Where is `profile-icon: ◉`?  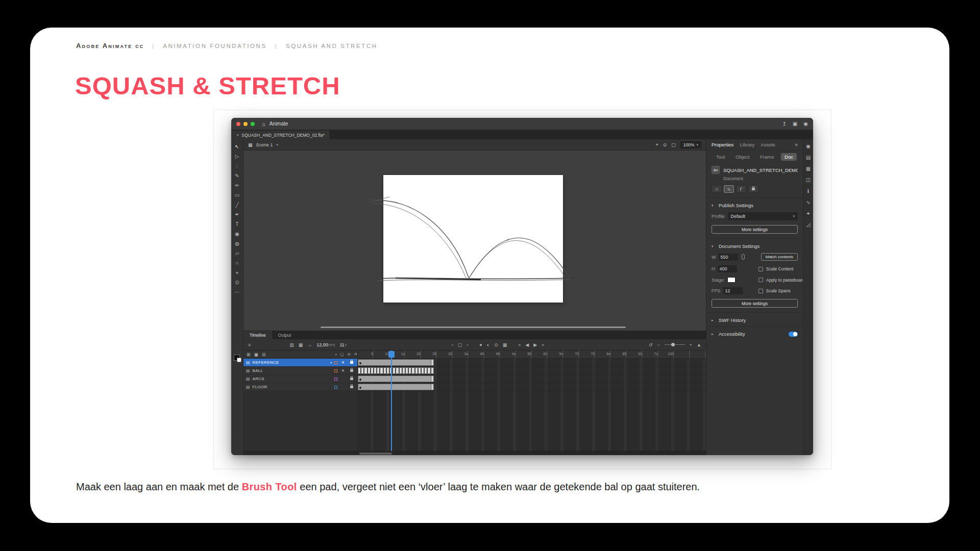
profile-icon: ◉ is located at coordinates (805, 123).